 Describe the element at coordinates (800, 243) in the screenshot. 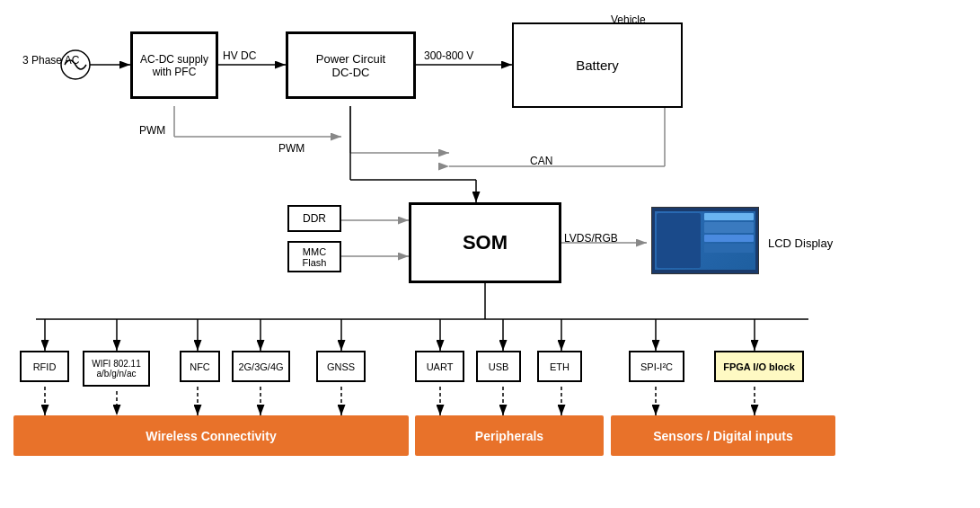

I see `lcd-label: LCD Display` at that location.